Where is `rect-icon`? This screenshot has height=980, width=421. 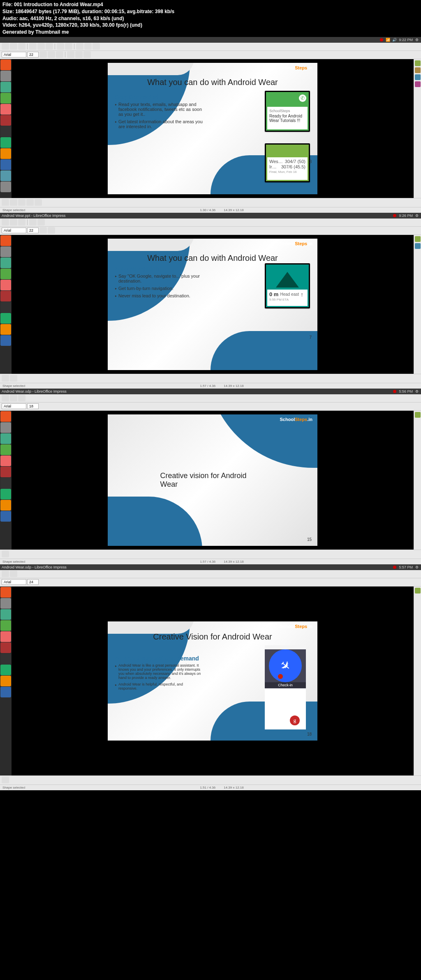 rect-icon is located at coordinates (22, 202).